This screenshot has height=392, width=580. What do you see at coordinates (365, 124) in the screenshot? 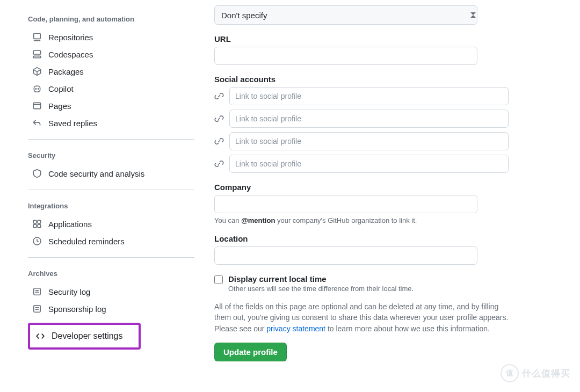
I see `social-accounts-field: Social accounts` at bounding box center [365, 124].